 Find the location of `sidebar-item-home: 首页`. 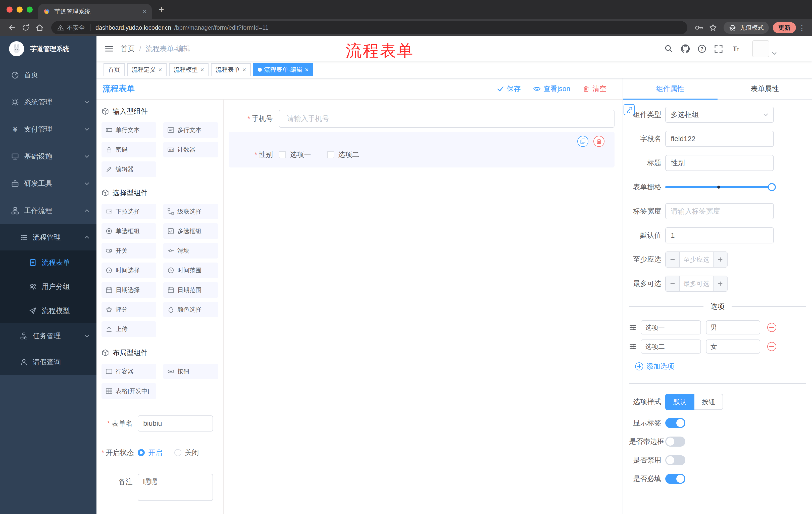

sidebar-item-home: 首页 is located at coordinates (48, 75).